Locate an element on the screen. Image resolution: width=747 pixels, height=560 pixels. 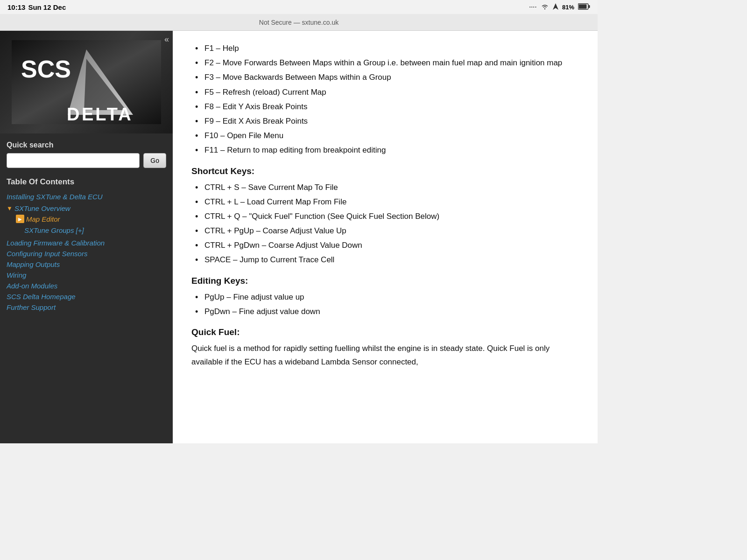
svg-text: SCS is located at coordinates (46, 69).